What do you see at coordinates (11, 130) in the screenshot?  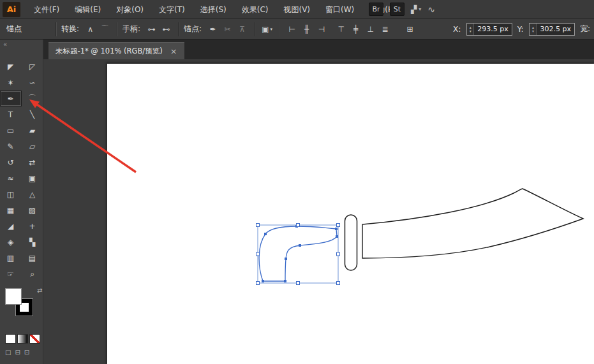 I see `rectangle-tool: ▭` at bounding box center [11, 130].